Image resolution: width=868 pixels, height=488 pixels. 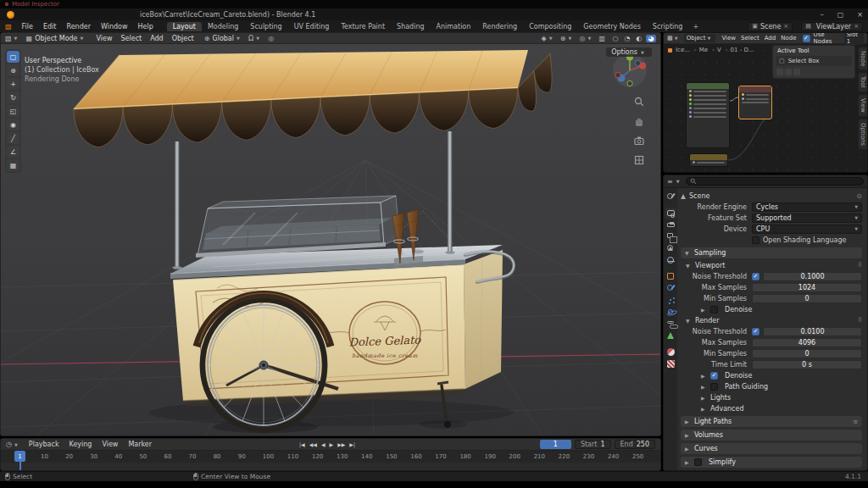 I want to click on r-denoise-row: ▶ Denoise, so click(x=771, y=375).